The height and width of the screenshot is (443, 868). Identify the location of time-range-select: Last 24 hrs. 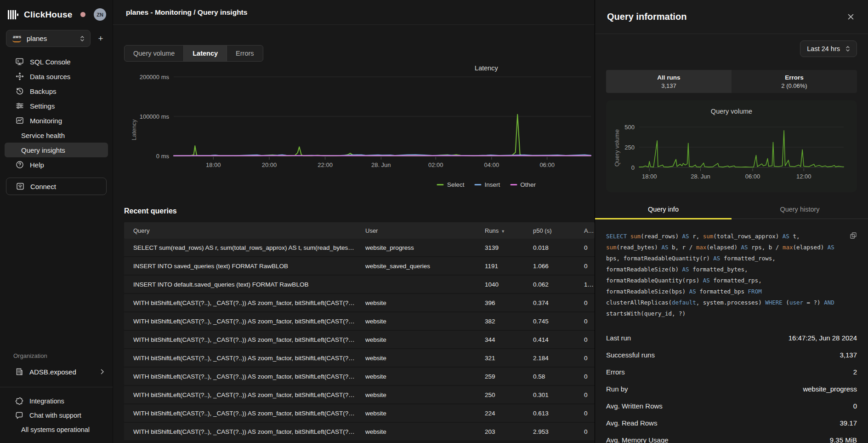
(828, 49).